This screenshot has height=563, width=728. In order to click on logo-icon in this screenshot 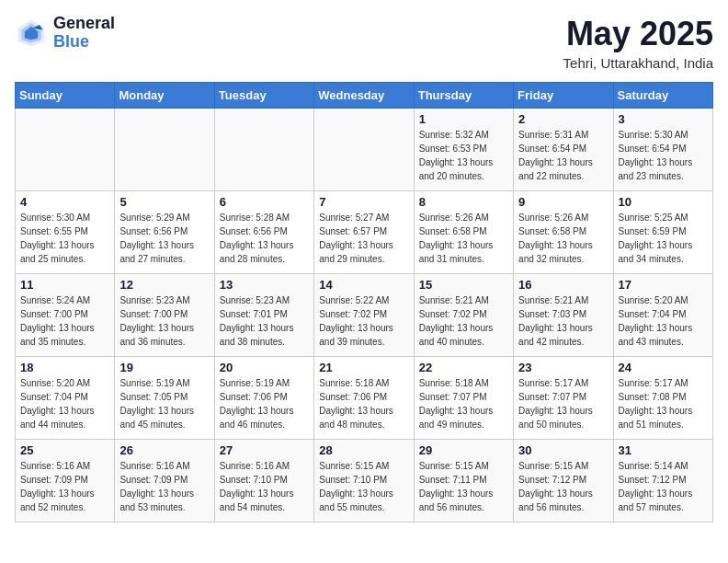, I will do `click(31, 33)`.